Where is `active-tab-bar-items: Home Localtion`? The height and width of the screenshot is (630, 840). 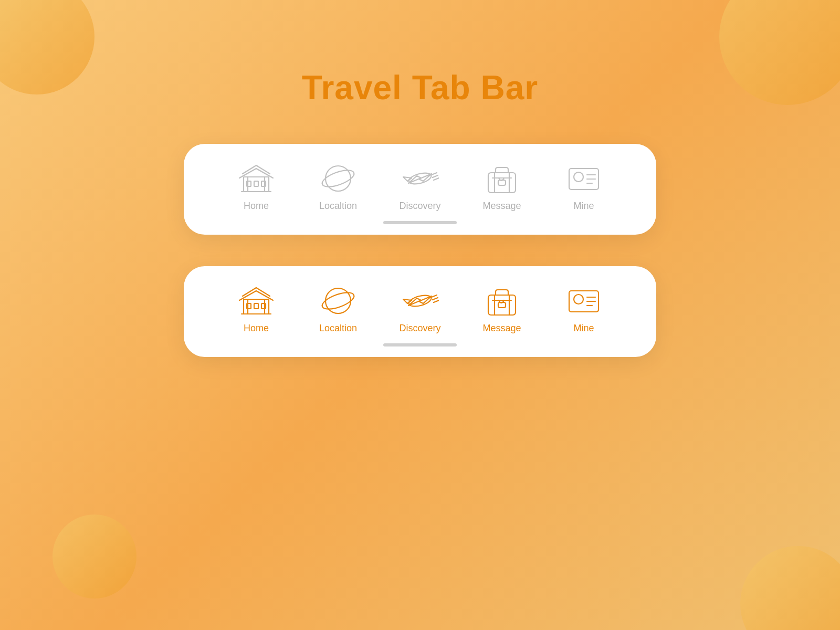
active-tab-bar-items: Home Localtion is located at coordinates (420, 308).